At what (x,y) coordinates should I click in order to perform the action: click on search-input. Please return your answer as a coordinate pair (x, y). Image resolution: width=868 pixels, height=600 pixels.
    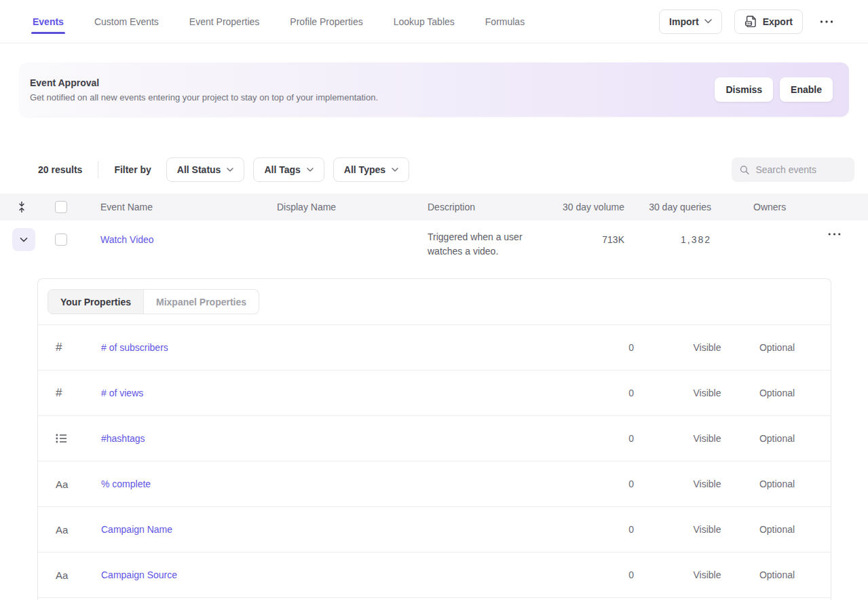
    Looking at the image, I should click on (801, 170).